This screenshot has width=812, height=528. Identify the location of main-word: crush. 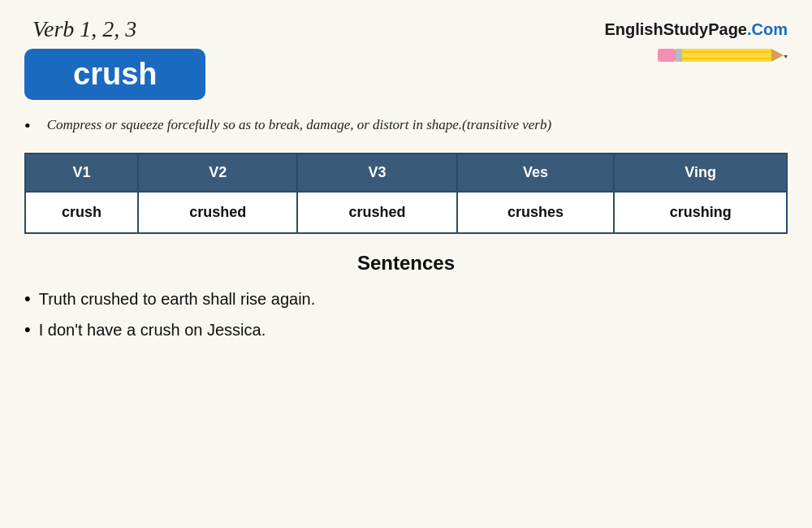
(115, 74).